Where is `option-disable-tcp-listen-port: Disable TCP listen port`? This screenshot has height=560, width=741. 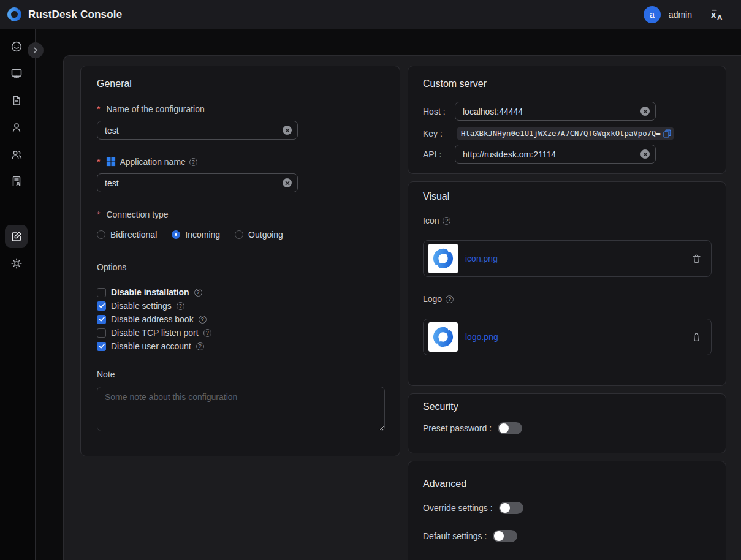 option-disable-tcp-listen-port: Disable TCP listen port is located at coordinates (154, 333).